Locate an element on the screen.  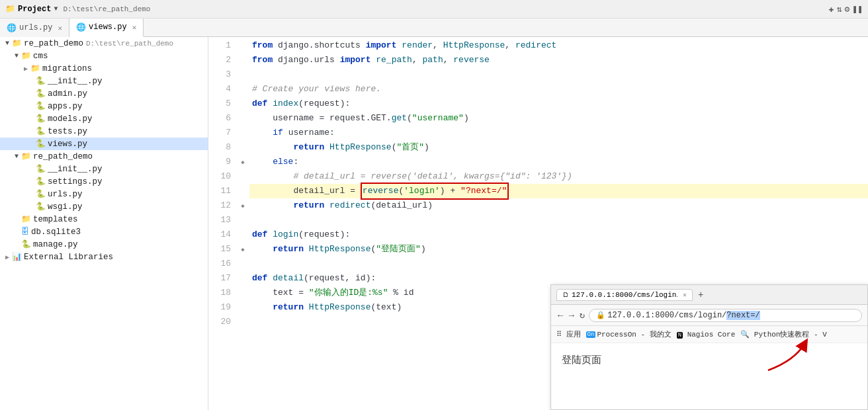
db-file-icon: 🗄 is located at coordinates (25, 231).